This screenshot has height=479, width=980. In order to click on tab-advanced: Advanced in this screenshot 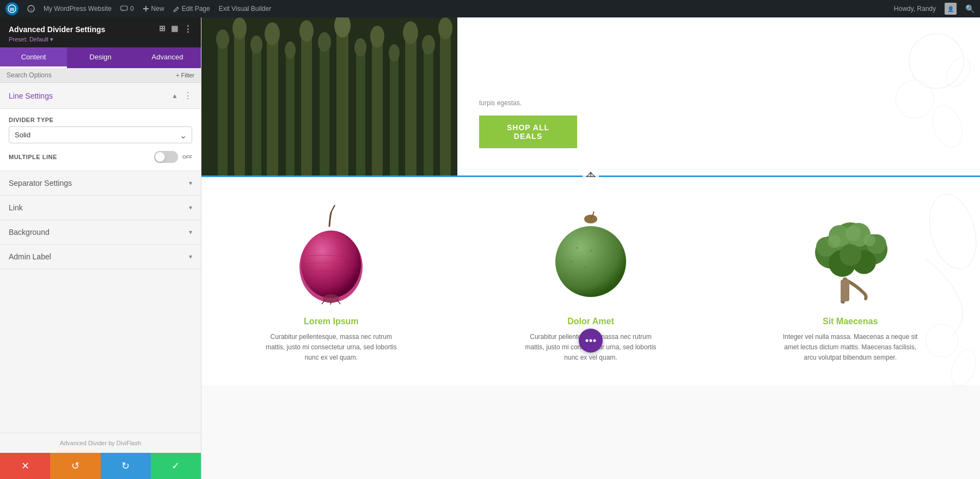, I will do `click(168, 58)`.